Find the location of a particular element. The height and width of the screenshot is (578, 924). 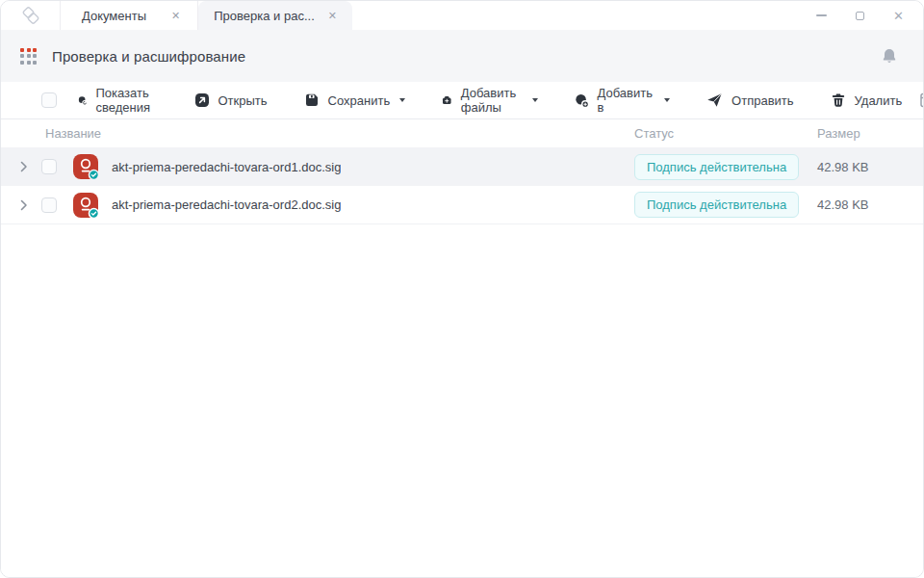

delete-label: Удалить is located at coordinates (879, 100).